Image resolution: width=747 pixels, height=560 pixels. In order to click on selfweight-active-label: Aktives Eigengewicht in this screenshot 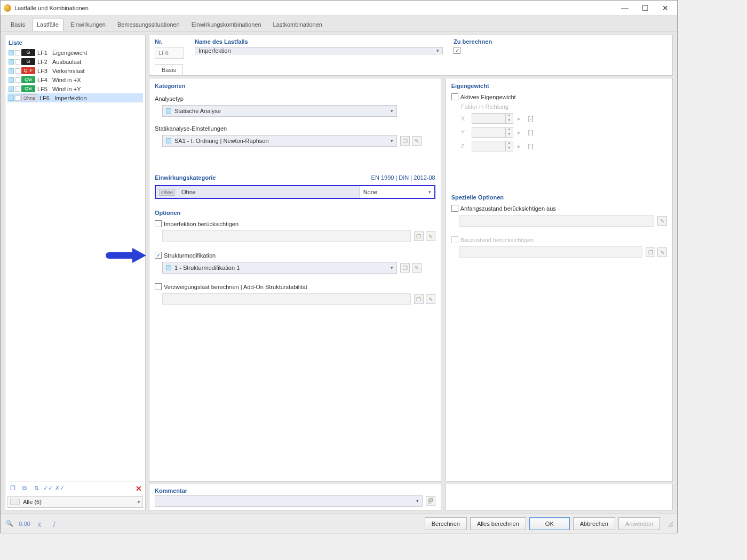, I will do `click(488, 97)`.